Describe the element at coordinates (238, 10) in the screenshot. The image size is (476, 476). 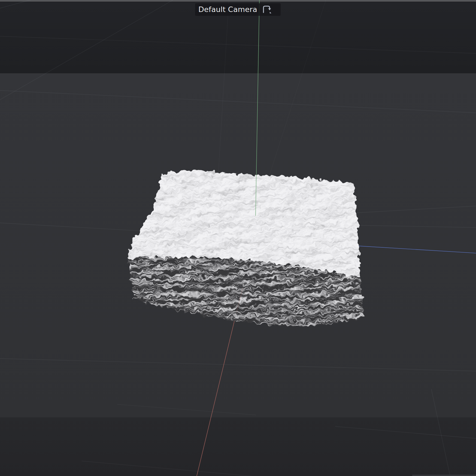
I see `camera-label: Default Camera` at that location.